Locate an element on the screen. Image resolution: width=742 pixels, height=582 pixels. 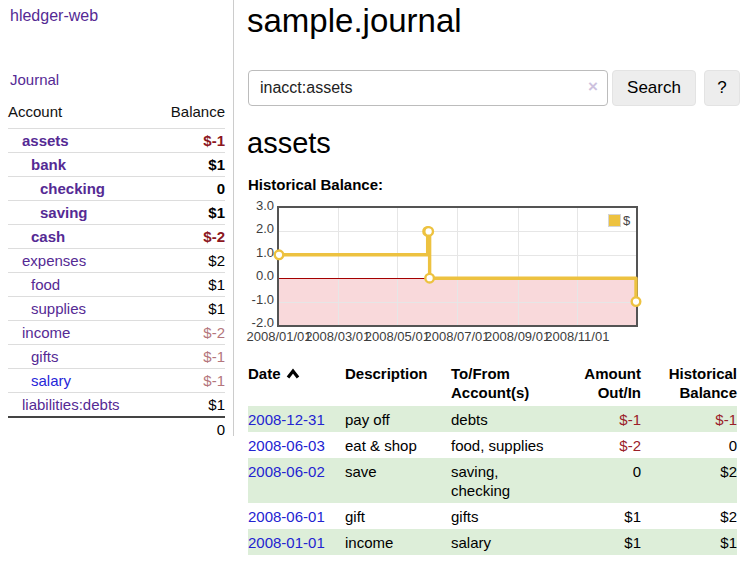
search-button: Search is located at coordinates (654, 88).